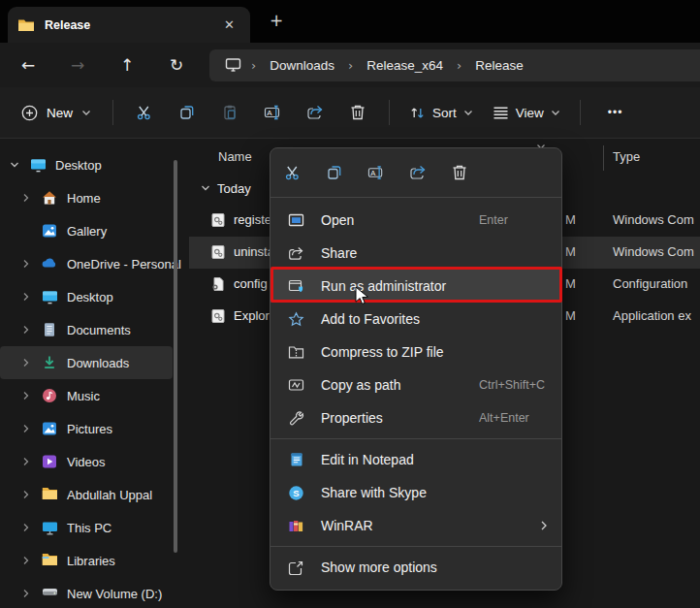 This screenshot has width=700, height=608. I want to click on sidebar-item-home: Home, so click(86, 198).